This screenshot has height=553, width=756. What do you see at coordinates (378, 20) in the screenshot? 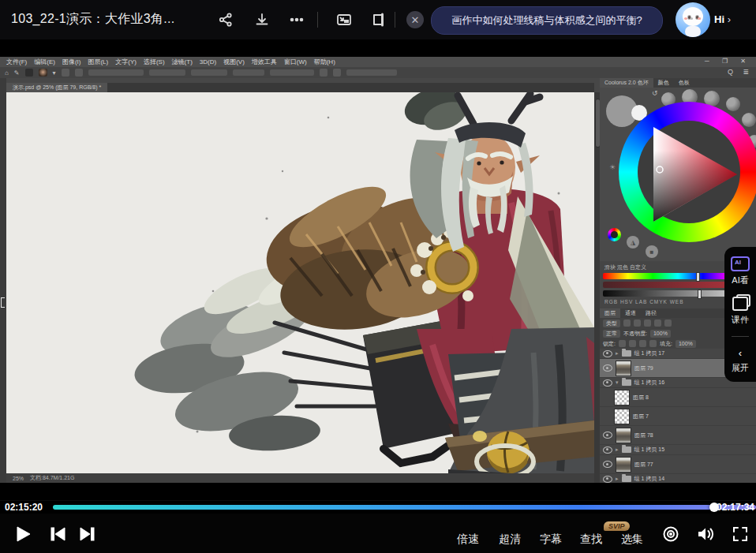
I see `top-bar: 103_22-1演示：大作业3角... ✕ 画作中如何处理线稿与体积感之间的平衡…` at bounding box center [378, 20].